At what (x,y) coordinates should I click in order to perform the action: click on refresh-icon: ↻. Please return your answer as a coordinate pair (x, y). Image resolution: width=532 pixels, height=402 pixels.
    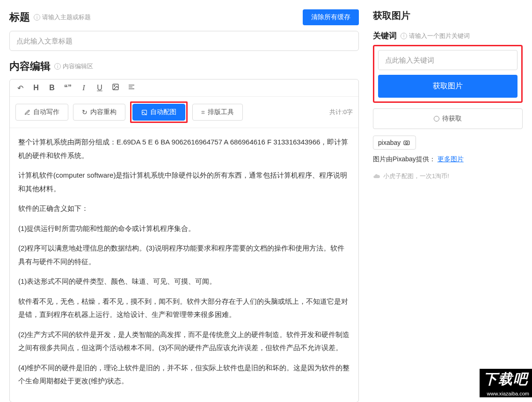
    Looking at the image, I should click on (85, 112).